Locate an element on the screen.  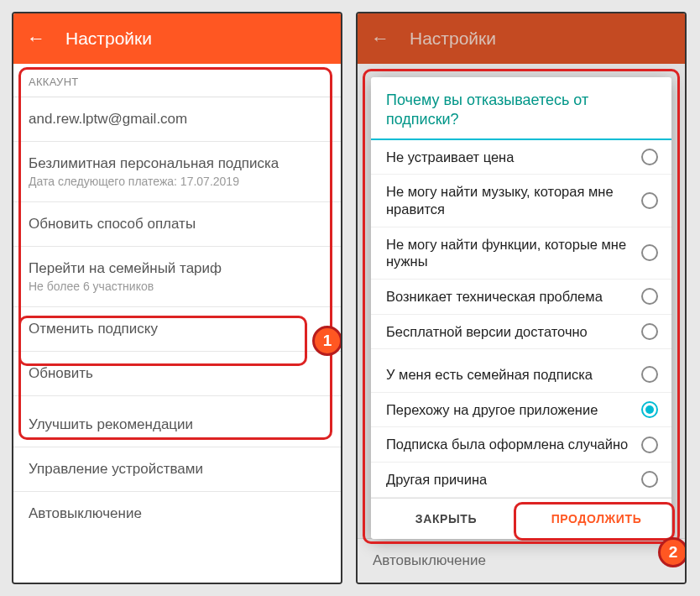
option-music: Не могу найти музыку, которая мне нравит… is located at coordinates (521, 201).